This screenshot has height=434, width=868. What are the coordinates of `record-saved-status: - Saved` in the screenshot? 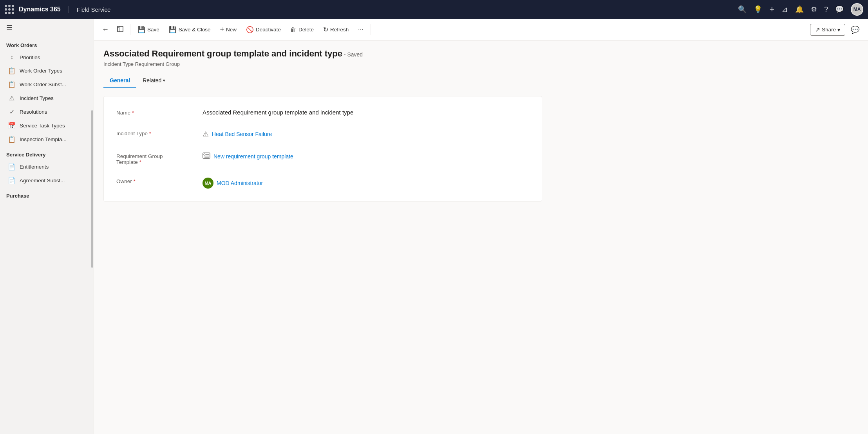 It's located at (353, 54).